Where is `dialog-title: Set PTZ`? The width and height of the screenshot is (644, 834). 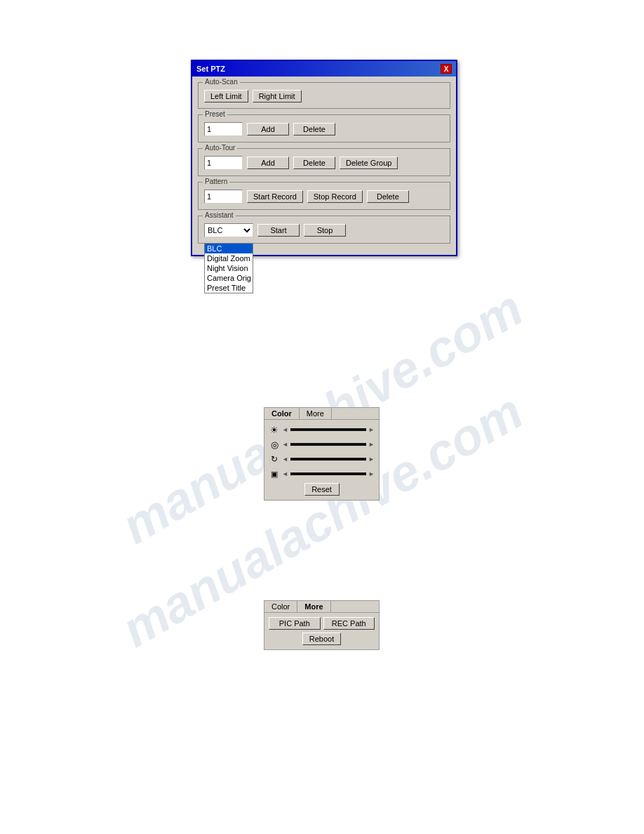
dialog-title: Set PTZ is located at coordinates (210, 69).